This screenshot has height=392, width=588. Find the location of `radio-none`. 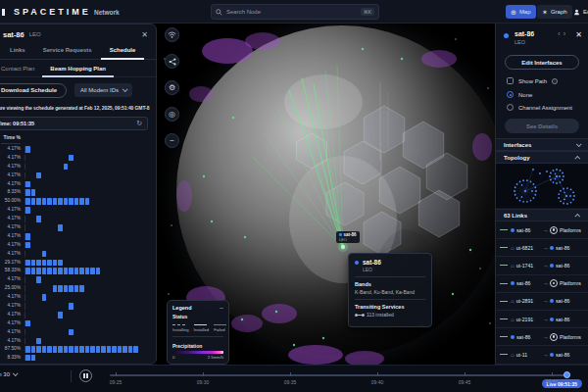

radio-none is located at coordinates (510, 94).